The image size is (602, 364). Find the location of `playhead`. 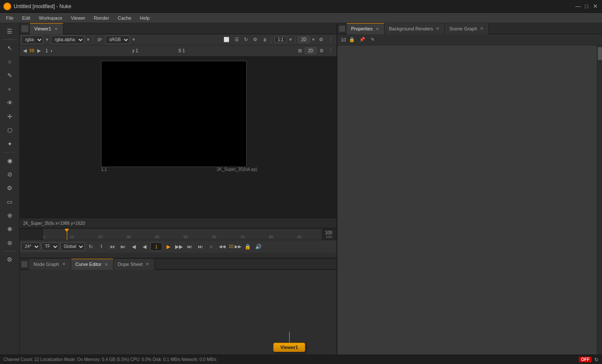

playhead is located at coordinates (67, 234).